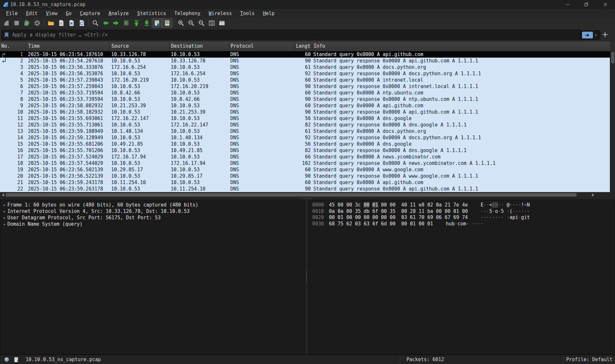 The image size is (615, 364). Describe the element at coordinates (303, 46) in the screenshot. I see `column-header-lengt: Lengt` at that location.